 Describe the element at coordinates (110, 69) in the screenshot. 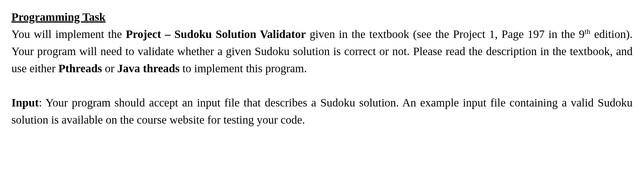

I see `text-segment: or` at that location.